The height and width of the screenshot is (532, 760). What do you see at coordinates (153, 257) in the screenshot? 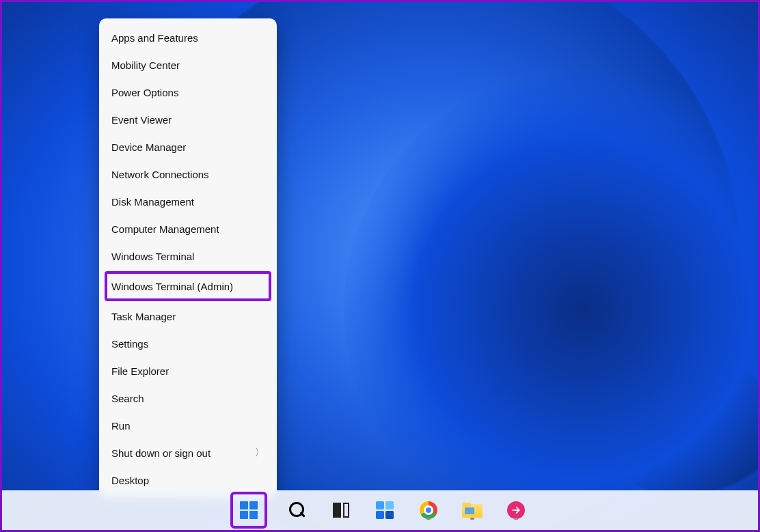
I see `menu-item-label: Windows Terminal` at bounding box center [153, 257].